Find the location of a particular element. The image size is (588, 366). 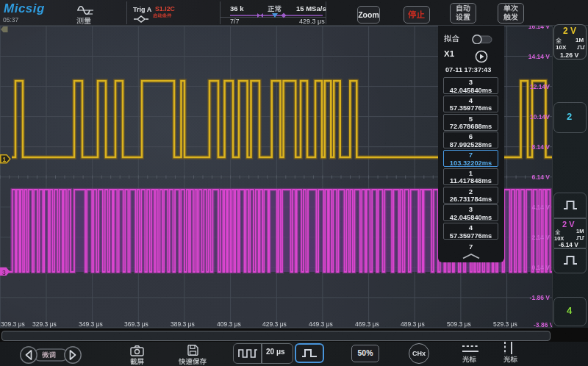

svg-text: 3 is located at coordinates (4, 273).